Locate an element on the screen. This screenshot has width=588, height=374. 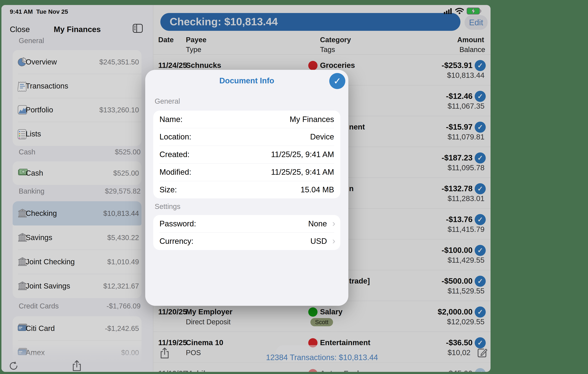
info-value: 15.04 MB is located at coordinates (317, 190).